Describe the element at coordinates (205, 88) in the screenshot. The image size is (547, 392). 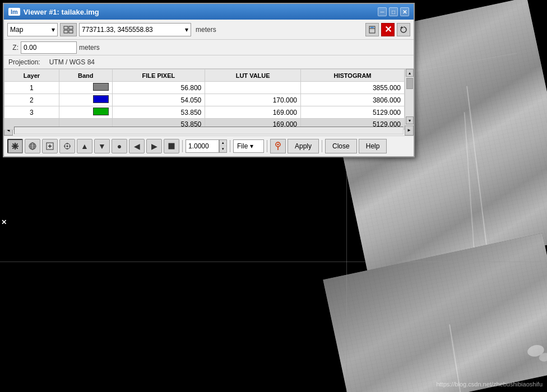
I see `table-row: 1 56.800 3855.000` at that location.